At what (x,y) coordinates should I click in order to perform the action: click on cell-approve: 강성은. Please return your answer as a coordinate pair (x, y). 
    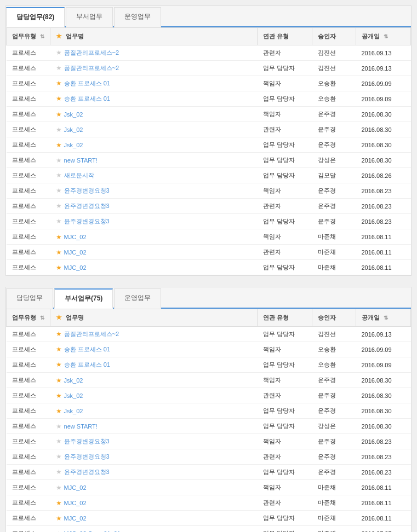
    Looking at the image, I should click on (334, 426).